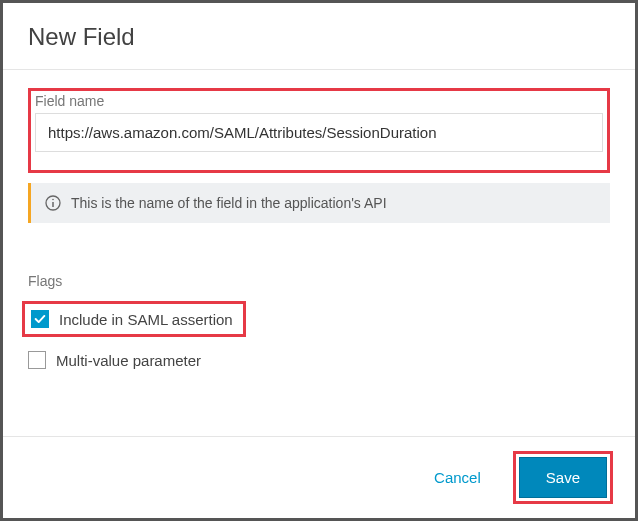 The image size is (638, 521). I want to click on save-highlight: Save, so click(563, 478).